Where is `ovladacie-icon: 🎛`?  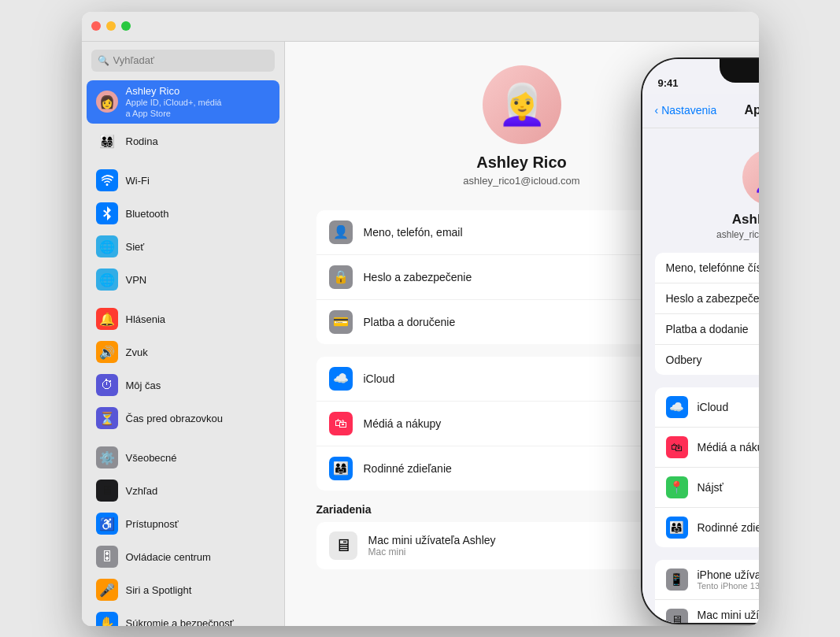 ovladacie-icon: 🎛 is located at coordinates (107, 557).